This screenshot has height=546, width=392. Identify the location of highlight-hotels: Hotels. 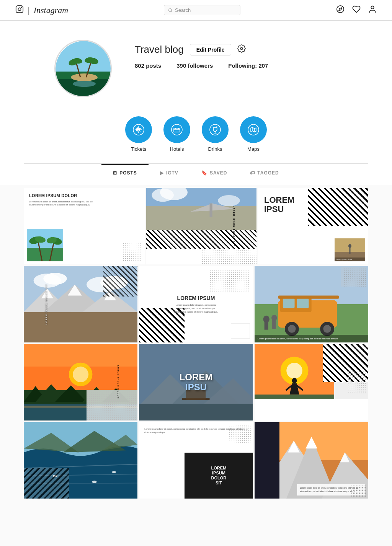
(177, 134).